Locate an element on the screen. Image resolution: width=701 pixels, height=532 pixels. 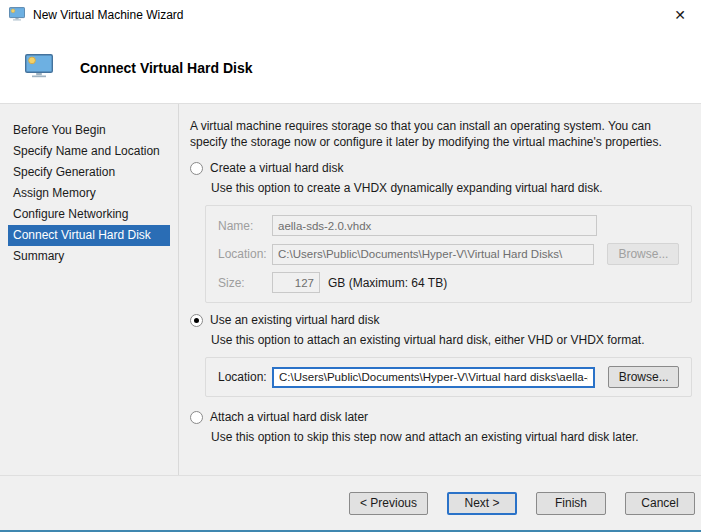
name-field-row: Name: is located at coordinates (448, 226).